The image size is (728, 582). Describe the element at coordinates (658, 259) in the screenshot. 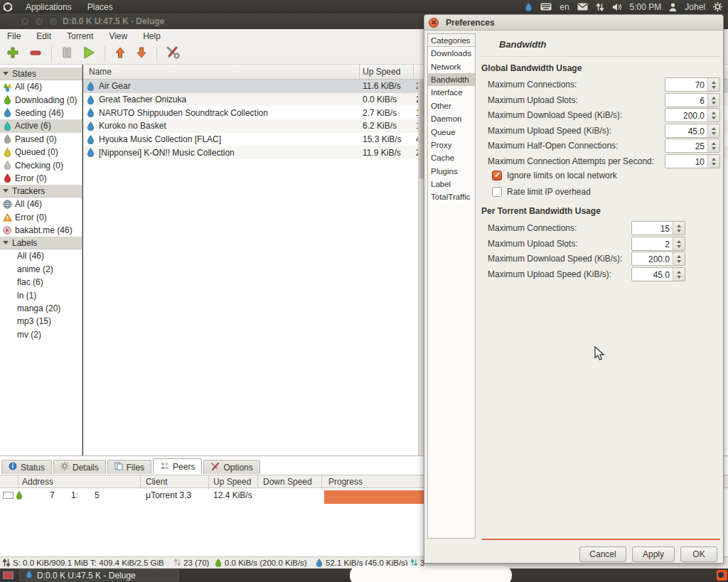

I see `spinbox-per-torrent-max-download-speed: 200.0` at that location.